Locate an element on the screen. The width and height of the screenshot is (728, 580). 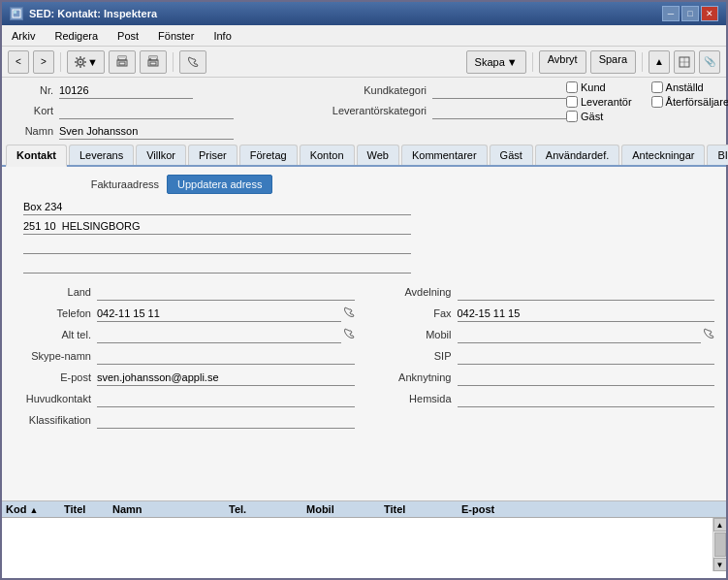
minimize-button: ─ is located at coordinates (671, 14).